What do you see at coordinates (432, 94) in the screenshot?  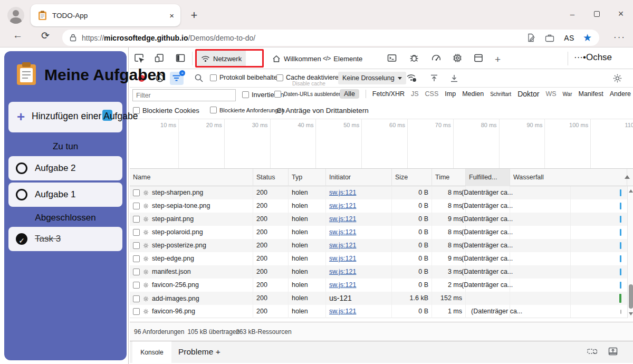 I see `filter-chip-css: CSS` at bounding box center [432, 94].